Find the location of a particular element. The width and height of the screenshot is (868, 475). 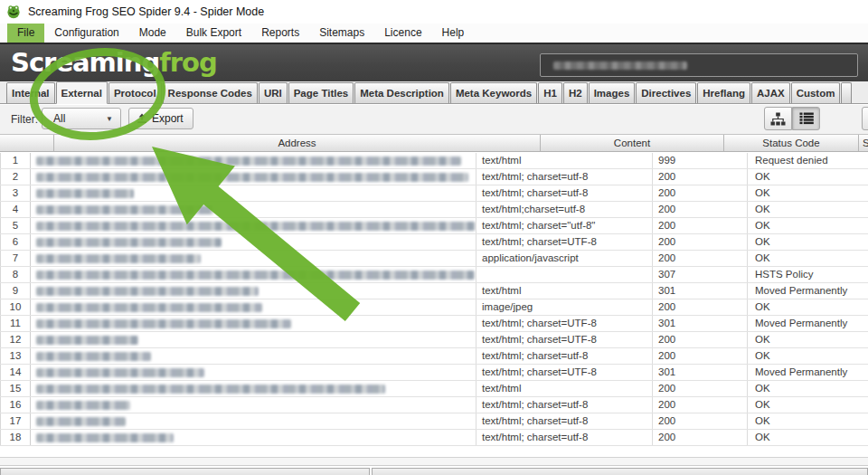

row-number: 14 is located at coordinates (15, 373).